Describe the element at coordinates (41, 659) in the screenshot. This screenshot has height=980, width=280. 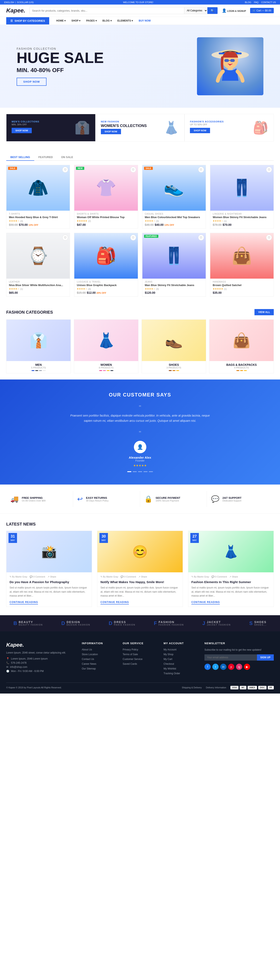
I see `footer-address: 📍 Lorem Ipsum, 2046 Lorem Ipsum` at that location.